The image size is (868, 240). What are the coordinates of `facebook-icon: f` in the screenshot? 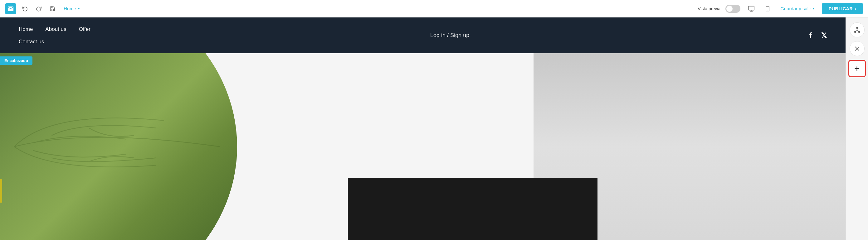 It's located at (810, 36).